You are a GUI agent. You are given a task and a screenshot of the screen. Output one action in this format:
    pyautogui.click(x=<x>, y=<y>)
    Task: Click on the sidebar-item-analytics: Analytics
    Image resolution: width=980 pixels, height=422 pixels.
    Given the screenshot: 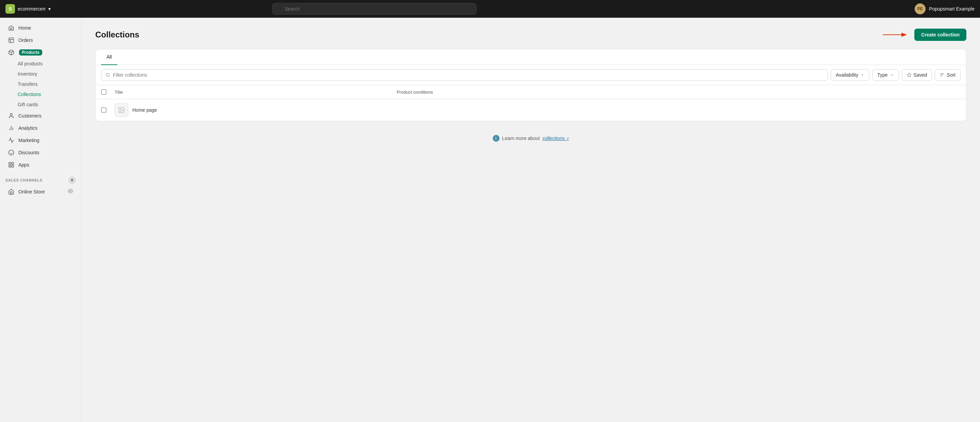 What is the action you would take?
    pyautogui.click(x=41, y=128)
    